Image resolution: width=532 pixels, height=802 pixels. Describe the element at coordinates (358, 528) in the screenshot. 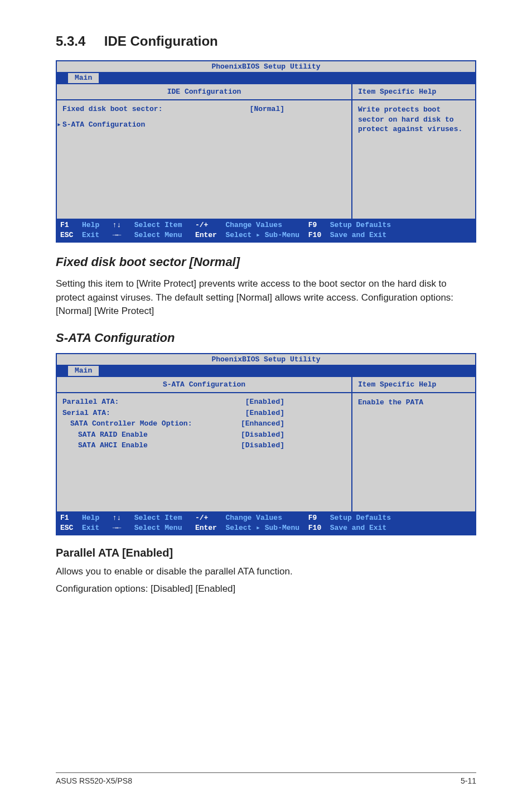

I see `lbl-save-2: Save and Exit` at that location.